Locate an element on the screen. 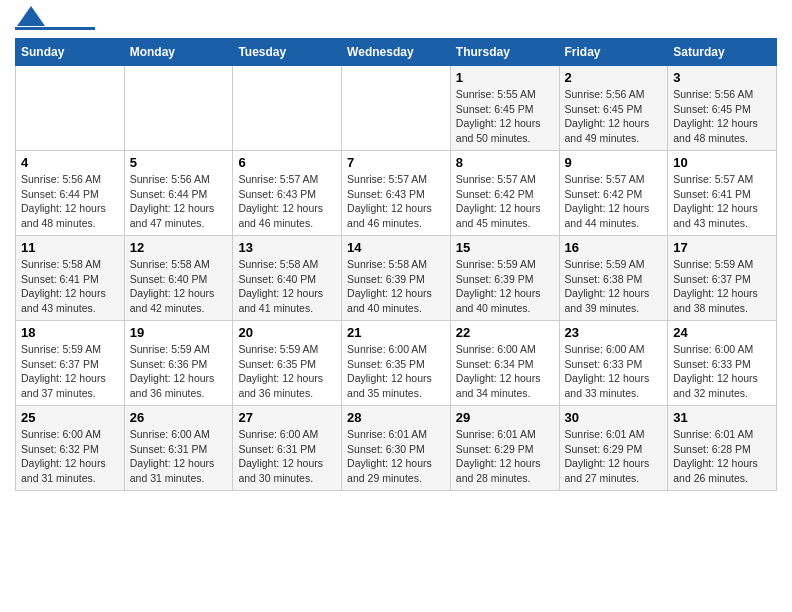 This screenshot has width=792, height=612. calendar-cell: 12Sunrise: 5:58 AM Sunset: 6:40 PM Dayli… is located at coordinates (178, 278).